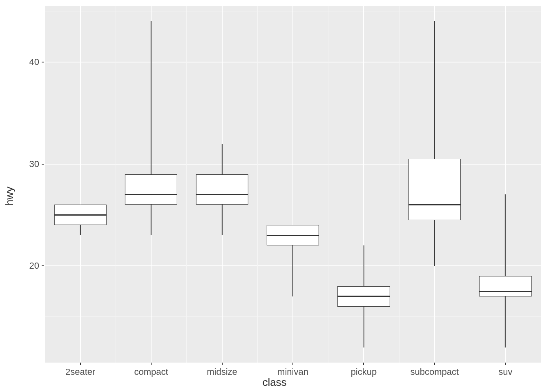  I want to click on y-tick-label: 20, so click(34, 266).